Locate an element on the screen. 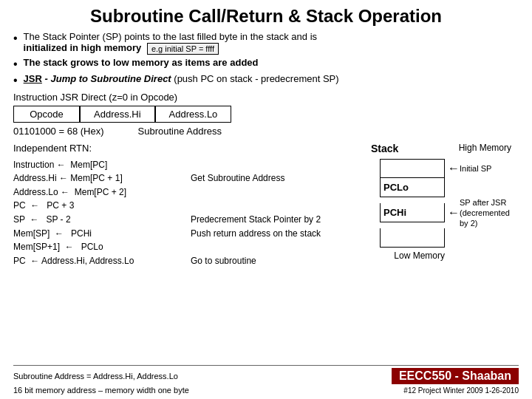  footer-meta: #12 Project Winter 2009 1-26-2010 is located at coordinates (461, 390).